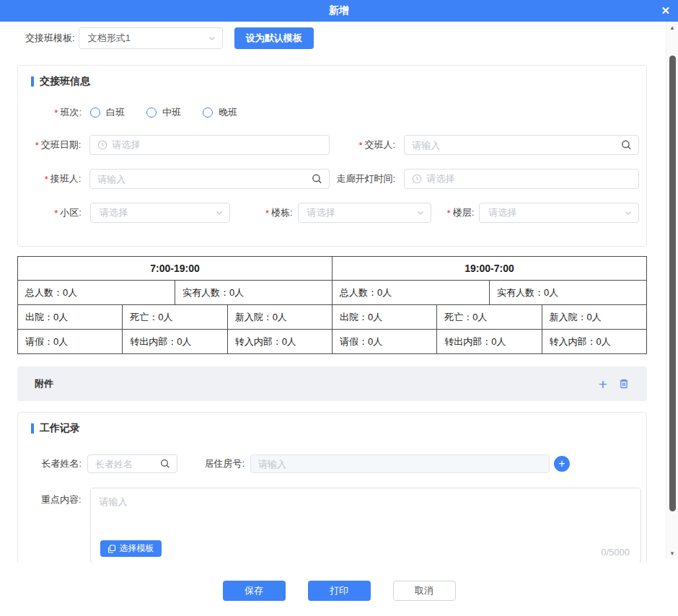 The width and height of the screenshot is (678, 616). Describe the element at coordinates (562, 464) in the screenshot. I see `add-work-record-button: +` at that location.